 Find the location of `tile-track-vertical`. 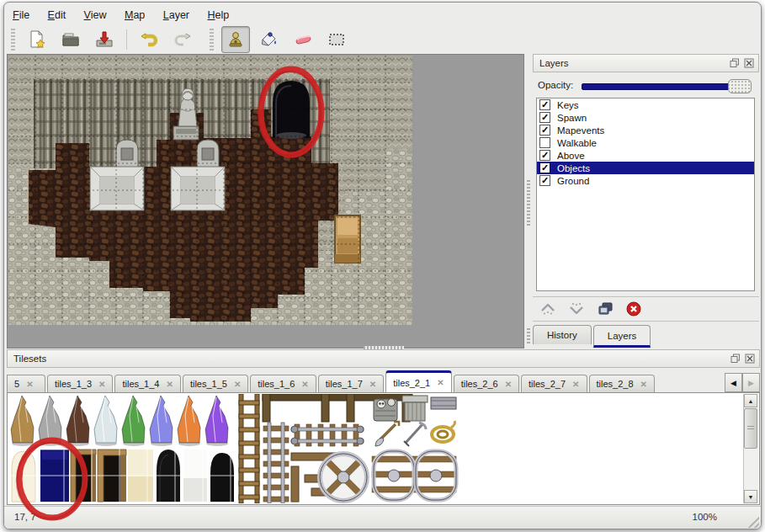

tile-track-vertical is located at coordinates (276, 463).